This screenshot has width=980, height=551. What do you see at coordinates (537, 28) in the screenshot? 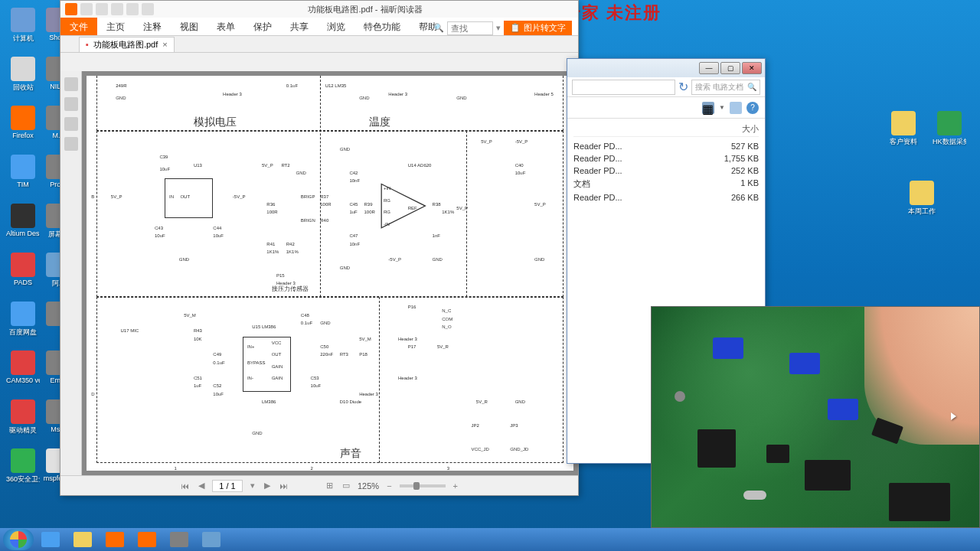
I see `image-to-text-button: 📋 图片转文字` at bounding box center [537, 28].